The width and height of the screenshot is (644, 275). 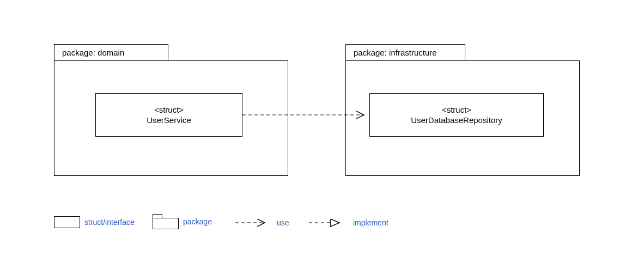 I want to click on package-infrastructure-tab: package: infrastructure, so click(x=405, y=52).